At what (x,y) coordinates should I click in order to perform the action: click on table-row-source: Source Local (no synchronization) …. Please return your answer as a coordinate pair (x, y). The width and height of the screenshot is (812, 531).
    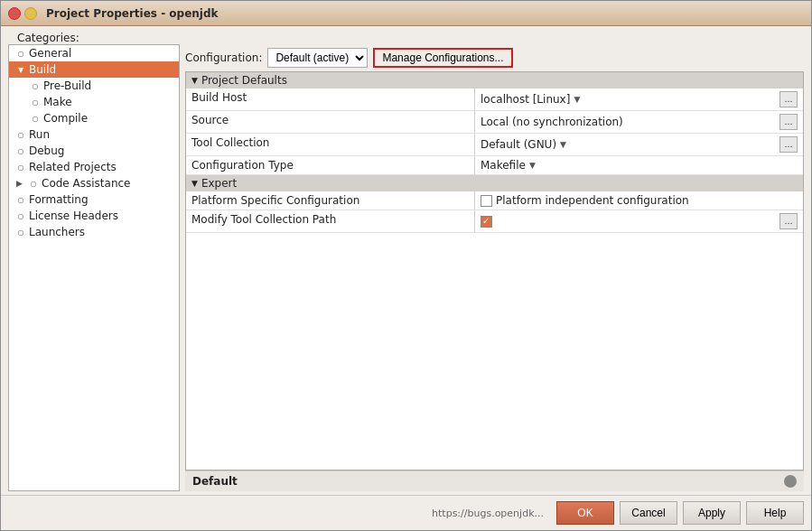
    Looking at the image, I should click on (495, 123).